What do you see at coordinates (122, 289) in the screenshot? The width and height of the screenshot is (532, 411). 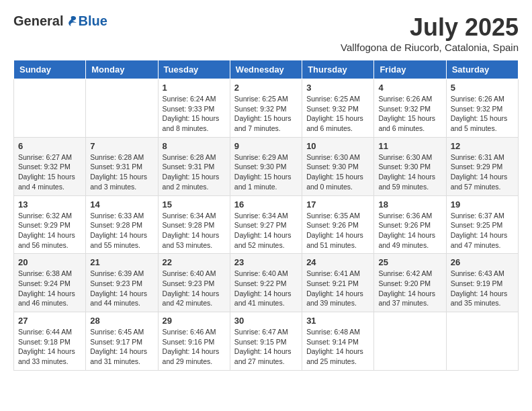 I see `day-info: Sunrise: 6:39 AMSunset: 9:23 PMDaylight:…` at bounding box center [122, 289].